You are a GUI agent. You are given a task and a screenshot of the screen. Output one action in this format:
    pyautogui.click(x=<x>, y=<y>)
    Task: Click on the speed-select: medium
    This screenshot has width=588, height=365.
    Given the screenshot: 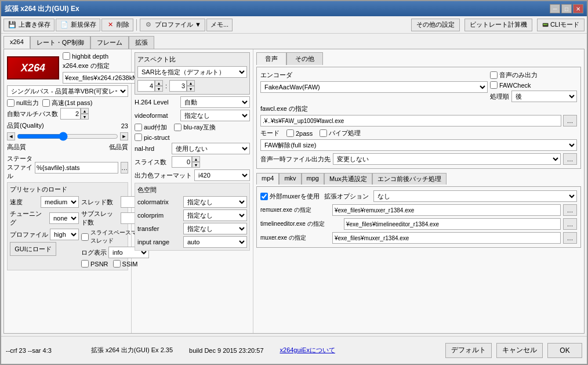 What is the action you would take?
    pyautogui.click(x=60, y=202)
    